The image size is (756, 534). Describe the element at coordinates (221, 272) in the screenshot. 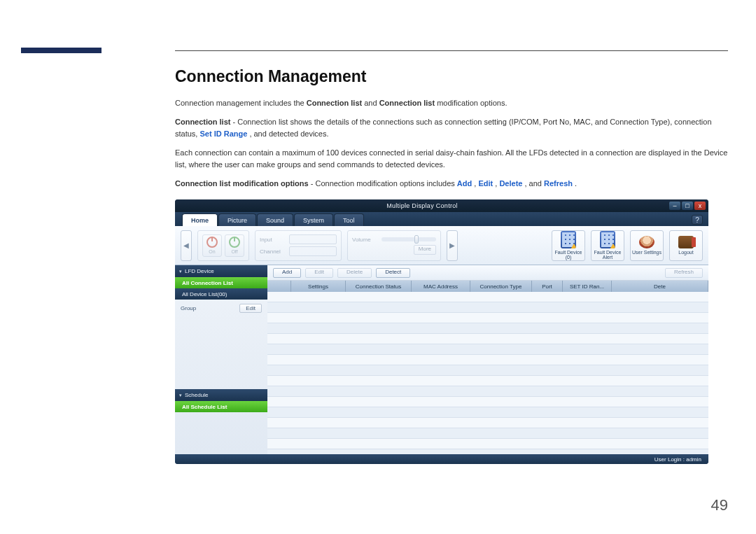

I see `sidebar-header-lfd: LFD Device` at that location.